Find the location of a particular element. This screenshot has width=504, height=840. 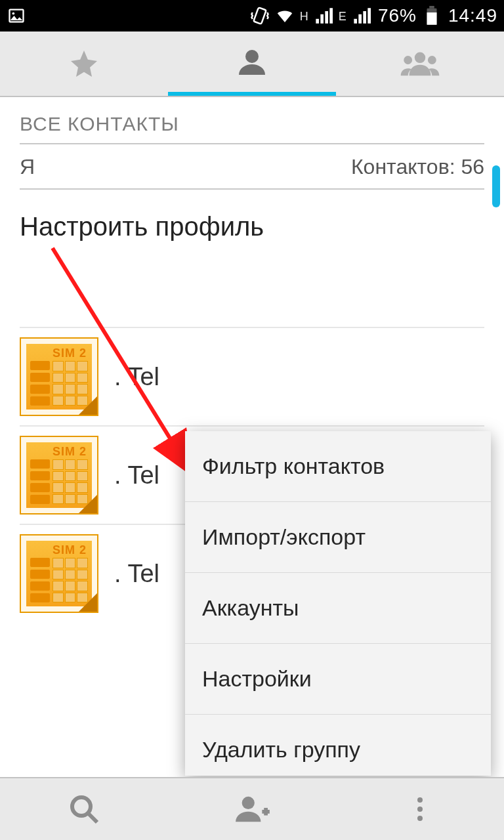

scroll-indicator is located at coordinates (496, 186).